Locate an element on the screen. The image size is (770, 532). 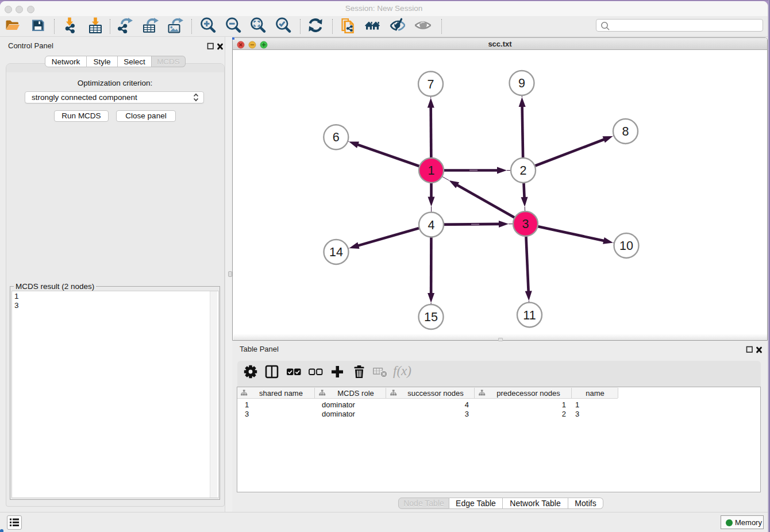
svg-text: 10 is located at coordinates (626, 246).